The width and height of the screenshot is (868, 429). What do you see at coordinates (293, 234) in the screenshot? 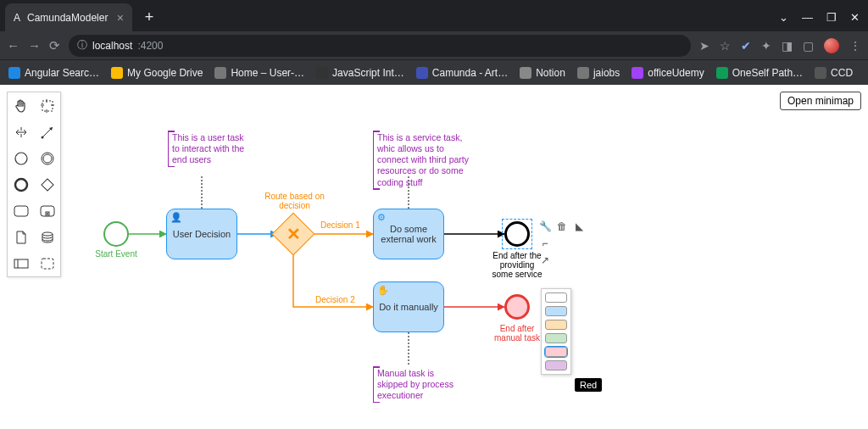
I see `exclusive-gateway: ✕` at bounding box center [293, 234].